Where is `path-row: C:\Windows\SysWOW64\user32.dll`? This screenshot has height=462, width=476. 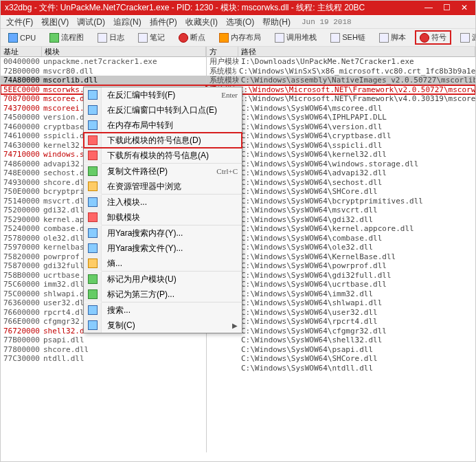
path-row: C:\Windows\SysWOW64\user32.dll is located at coordinates (341, 313).